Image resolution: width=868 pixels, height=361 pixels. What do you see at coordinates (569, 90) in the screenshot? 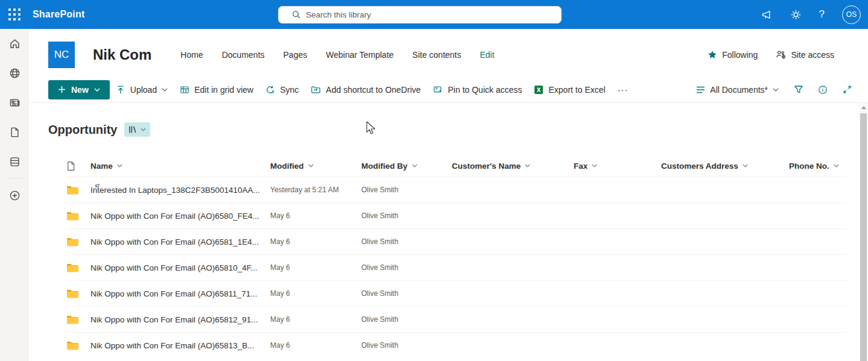
I see `export-to-excel-button: Export to Excel` at bounding box center [569, 90].